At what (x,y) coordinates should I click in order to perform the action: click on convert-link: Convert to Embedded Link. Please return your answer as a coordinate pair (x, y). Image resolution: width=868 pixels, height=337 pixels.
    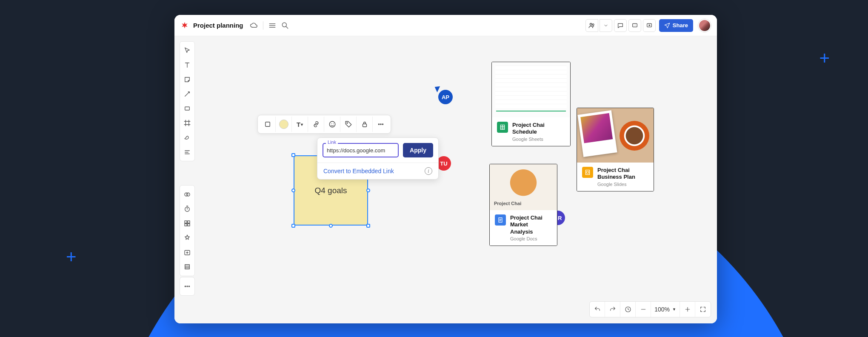
    Looking at the image, I should click on (359, 171).